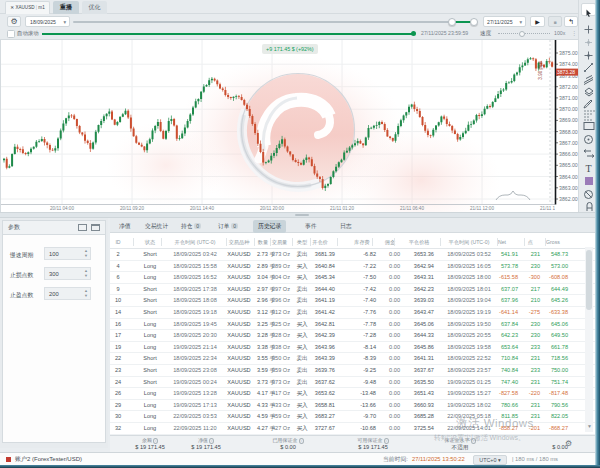 The height and width of the screenshot is (468, 600). Describe the element at coordinates (568, 109) in the screenshot. I see `svg-text: 3870.00` at that location.